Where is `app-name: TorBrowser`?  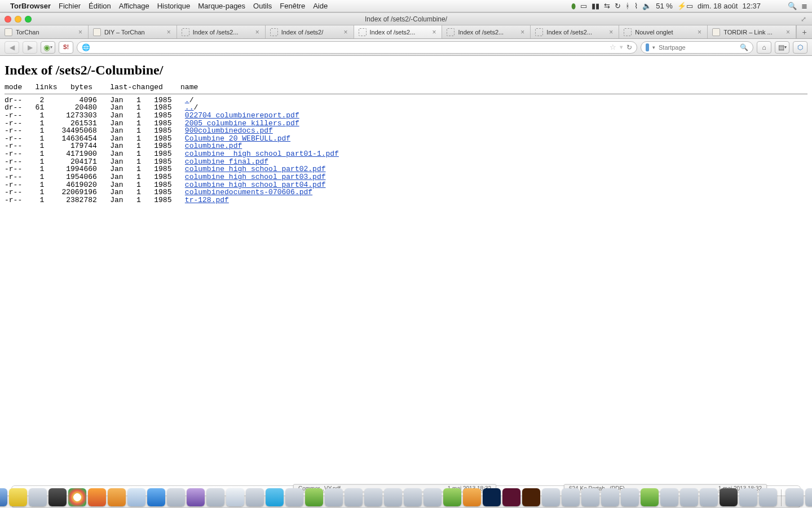
app-name: TorBrowser is located at coordinates (30, 6).